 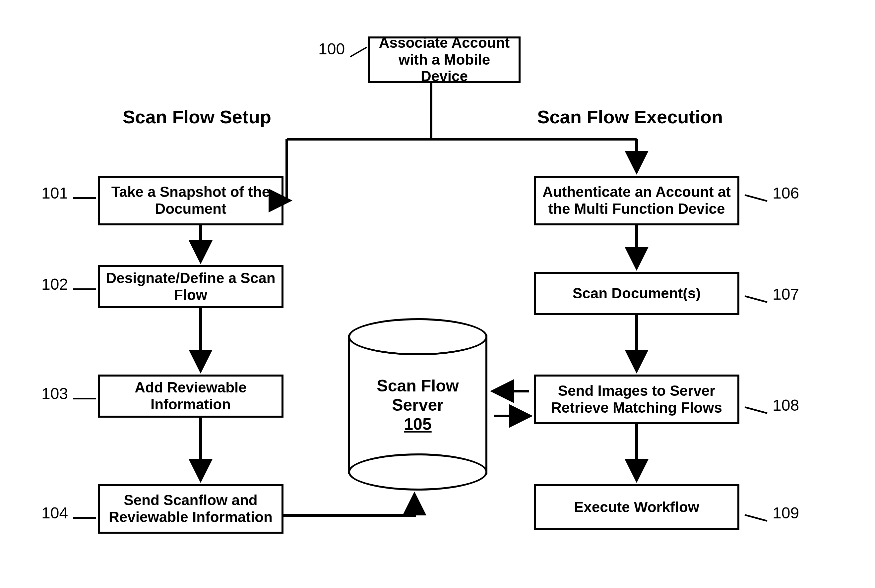 What do you see at coordinates (630, 117) in the screenshot?
I see `title-execution: Scan Flow Execution` at bounding box center [630, 117].